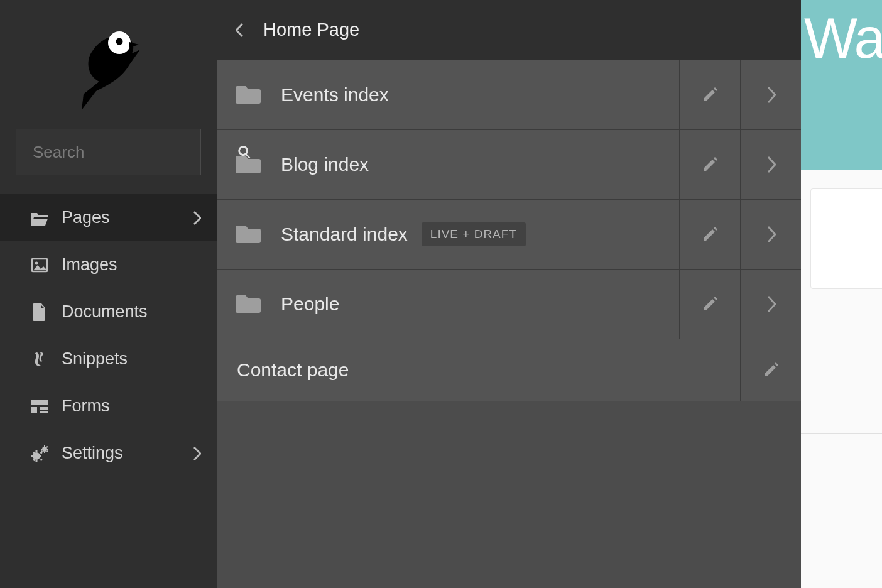 The image size is (882, 588). Describe the element at coordinates (312, 30) in the screenshot. I see `explorer-parent-title: Home Page` at that location.